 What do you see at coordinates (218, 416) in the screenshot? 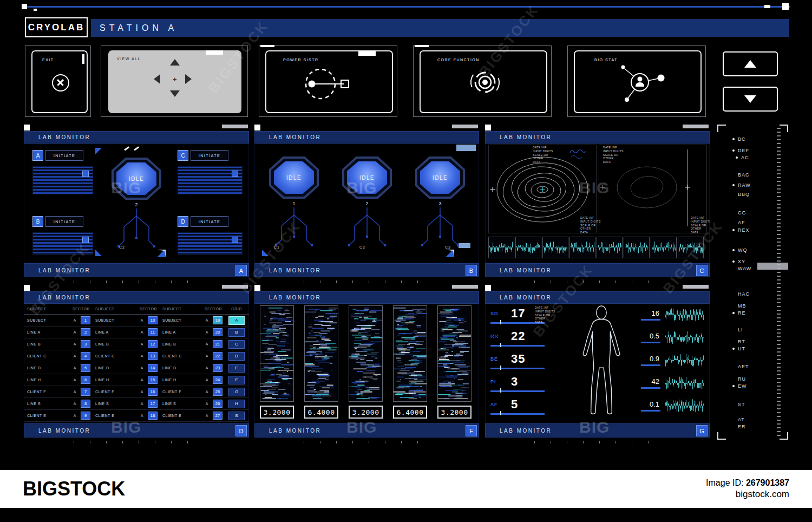
I see `number-badge: 27` at bounding box center [218, 416].